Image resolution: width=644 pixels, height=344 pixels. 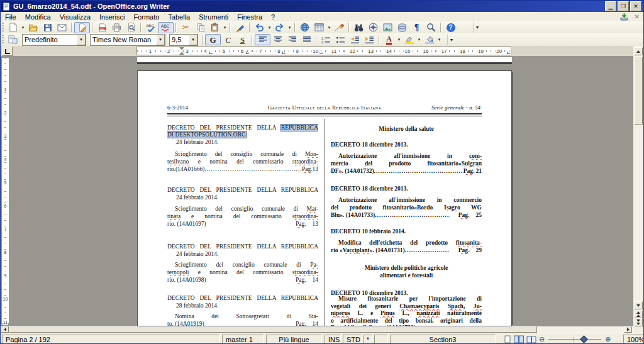 I want to click on status-page-style: master 1, so click(x=243, y=339).